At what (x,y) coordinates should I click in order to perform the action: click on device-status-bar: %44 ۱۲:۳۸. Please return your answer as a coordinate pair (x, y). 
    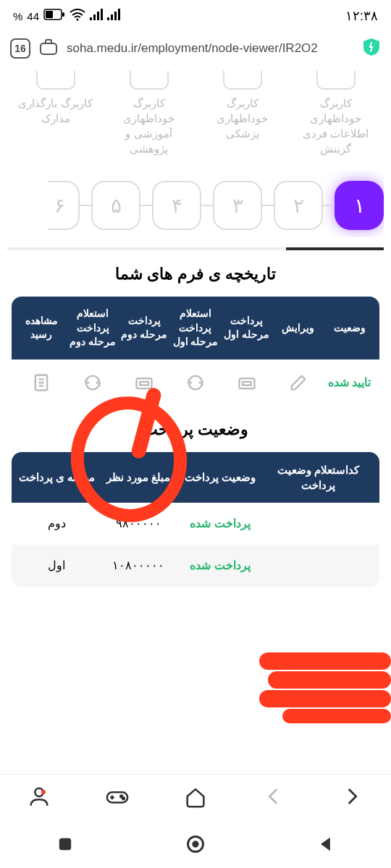
    Looking at the image, I should click on (196, 16).